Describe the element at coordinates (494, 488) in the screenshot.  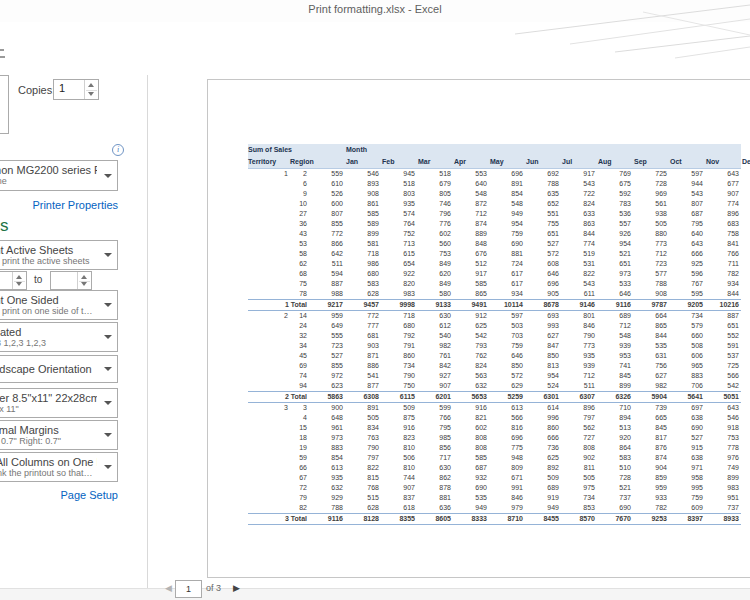
I see `table-row: 72632768907878690991689975521959995983` at that location.